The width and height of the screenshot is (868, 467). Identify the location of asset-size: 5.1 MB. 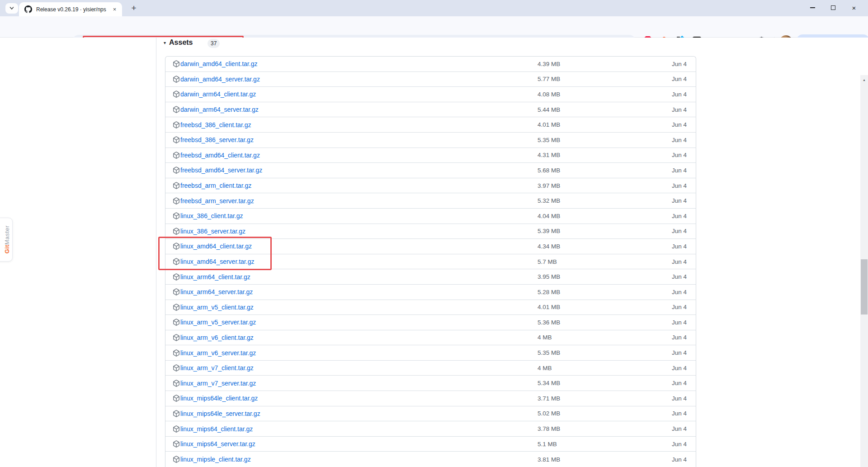
(547, 444).